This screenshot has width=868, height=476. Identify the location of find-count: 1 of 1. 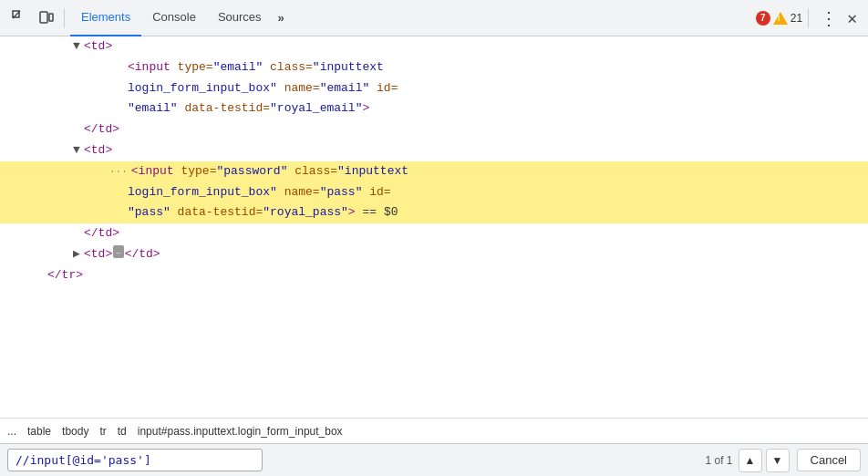
(504, 460).